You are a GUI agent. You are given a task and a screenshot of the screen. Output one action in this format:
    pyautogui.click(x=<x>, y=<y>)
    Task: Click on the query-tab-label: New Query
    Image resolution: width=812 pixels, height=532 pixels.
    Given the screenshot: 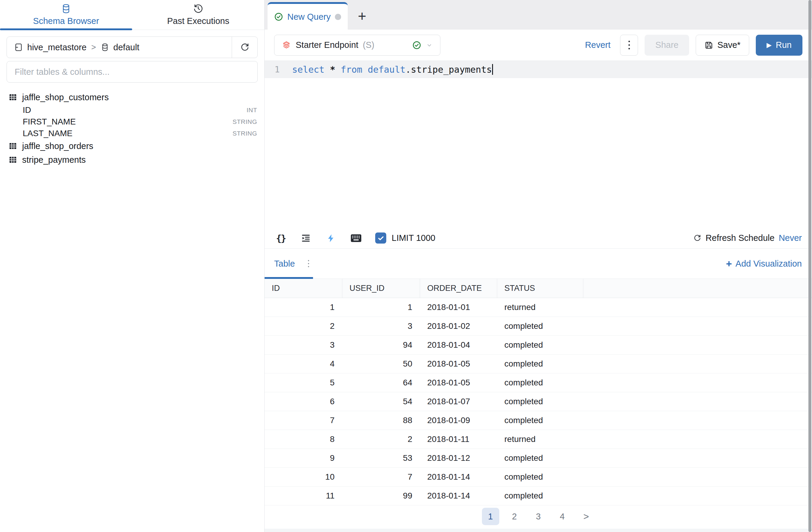 What is the action you would take?
    pyautogui.click(x=309, y=17)
    